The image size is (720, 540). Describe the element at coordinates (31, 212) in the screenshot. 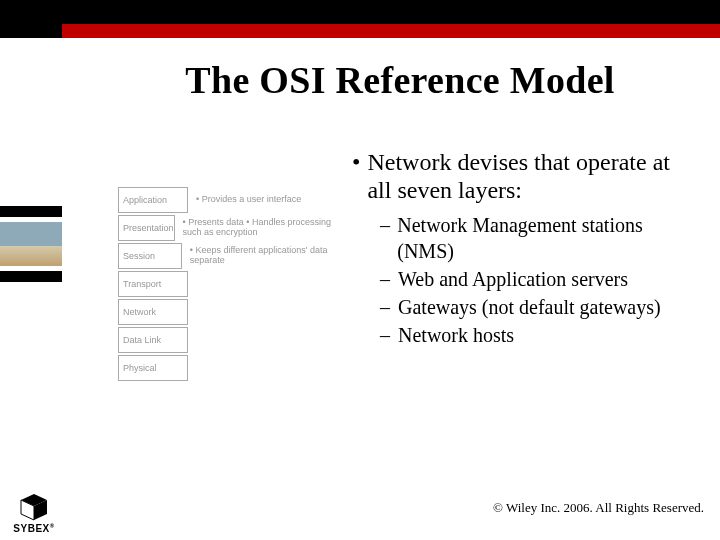

I see `left-stripe-upper` at that location.